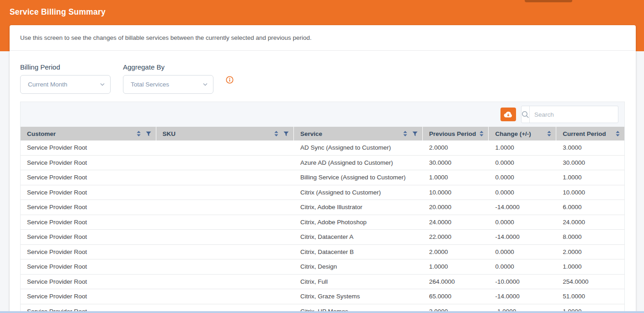 The height and width of the screenshot is (313, 644). I want to click on billing-period-dropdown: Current Month, so click(65, 84).